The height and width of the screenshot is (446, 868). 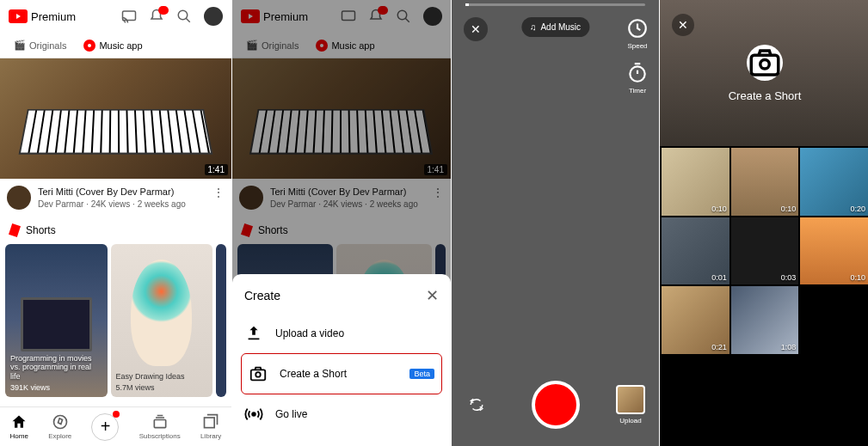 I want to click on clip-duration: 0:01, so click(x=719, y=278).